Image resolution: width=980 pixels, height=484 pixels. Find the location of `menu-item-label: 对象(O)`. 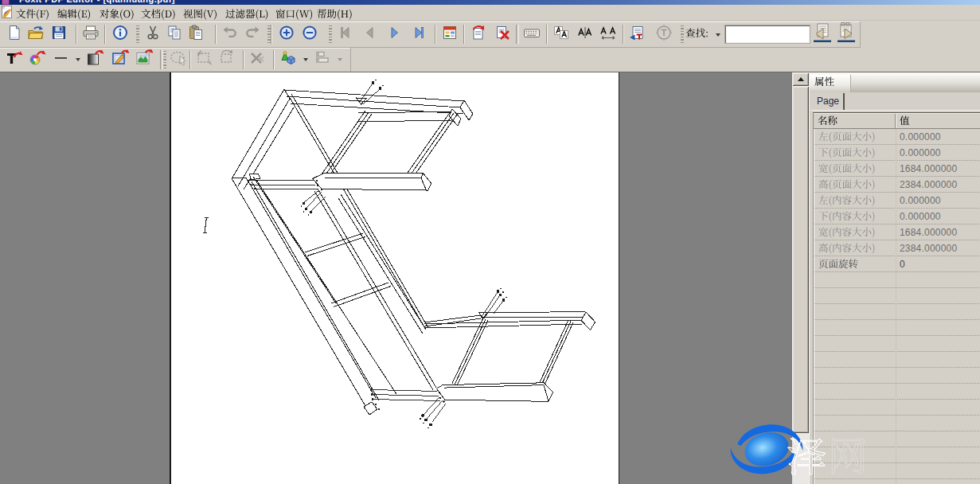

menu-item-label: 对象(O) is located at coordinates (117, 14).